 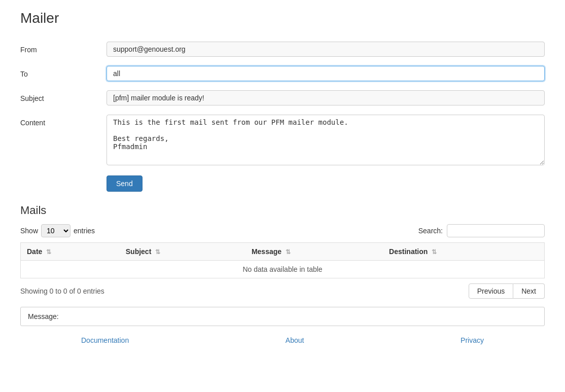 What do you see at coordinates (283, 270) in the screenshot?
I see `no-data-row: No data available in table` at bounding box center [283, 270].